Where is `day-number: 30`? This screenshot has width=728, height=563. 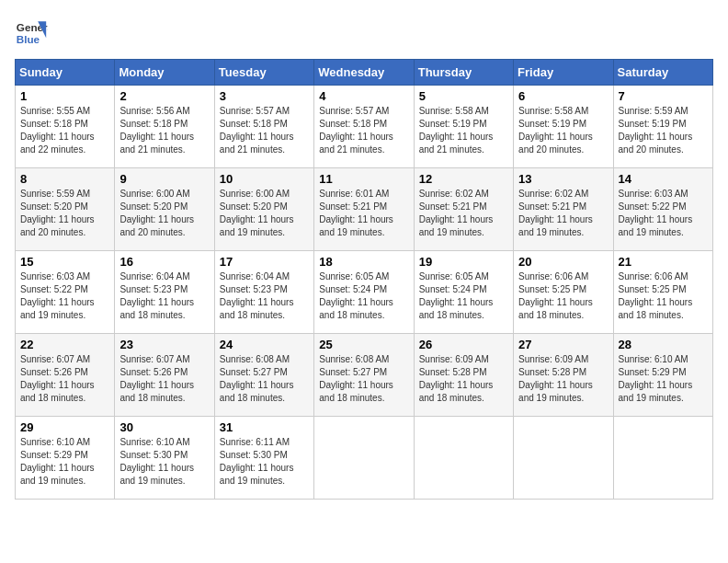
day-number: 30 is located at coordinates (164, 427).